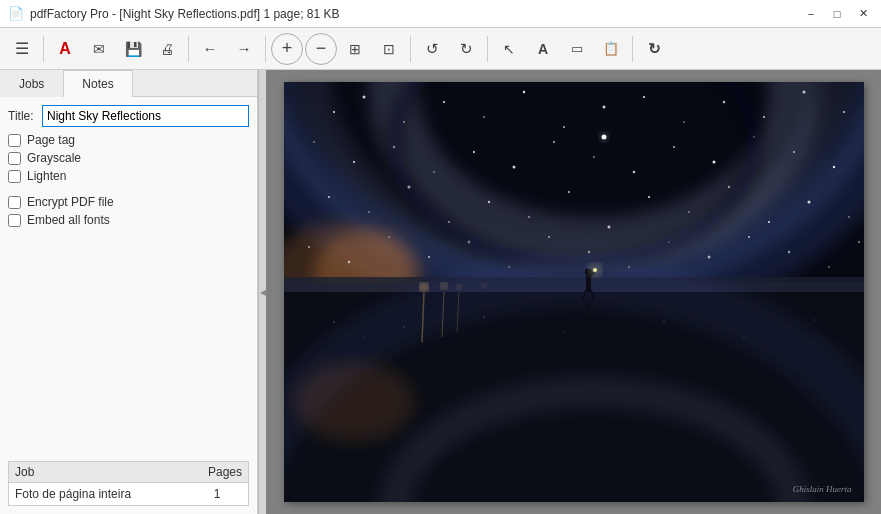 The image size is (881, 514). What do you see at coordinates (466, 49) in the screenshot?
I see `redo-button: ↻` at bounding box center [466, 49].